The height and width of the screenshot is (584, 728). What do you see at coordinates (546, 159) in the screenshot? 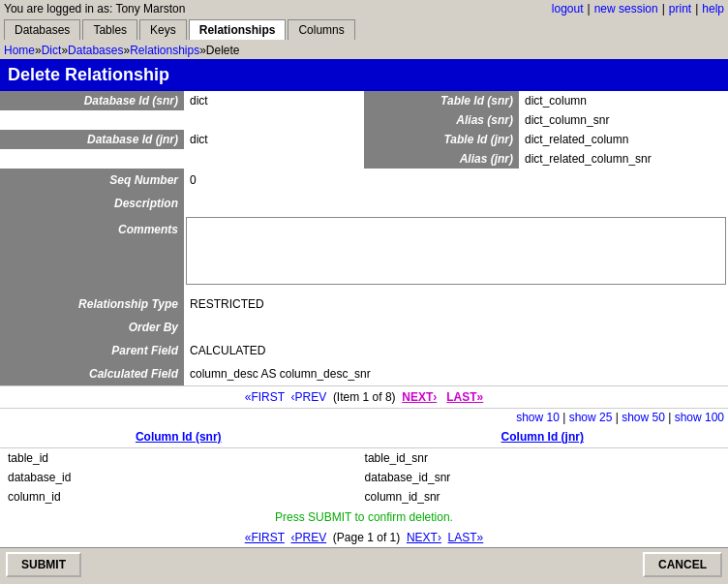
I see `col-right-2b: Alias (jnr) dict_related_column_snr` at bounding box center [546, 159].